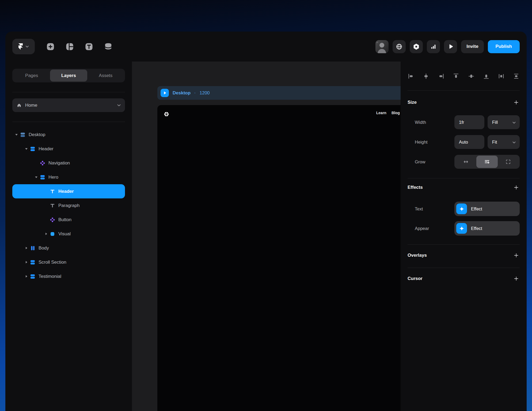 Image resolution: width=532 pixels, height=411 pixels. Describe the element at coordinates (516, 187) in the screenshot. I see `add-effect-button` at that location.